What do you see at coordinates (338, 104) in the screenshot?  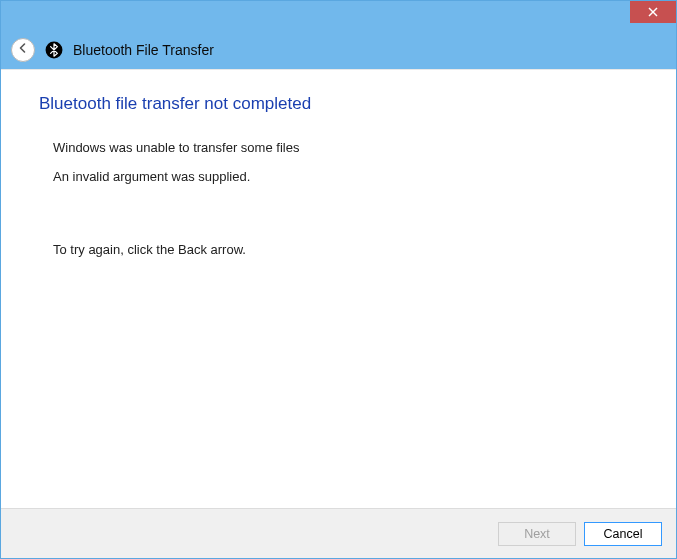 I see `page-heading: Bluetooth file transfer not completed` at bounding box center [338, 104].